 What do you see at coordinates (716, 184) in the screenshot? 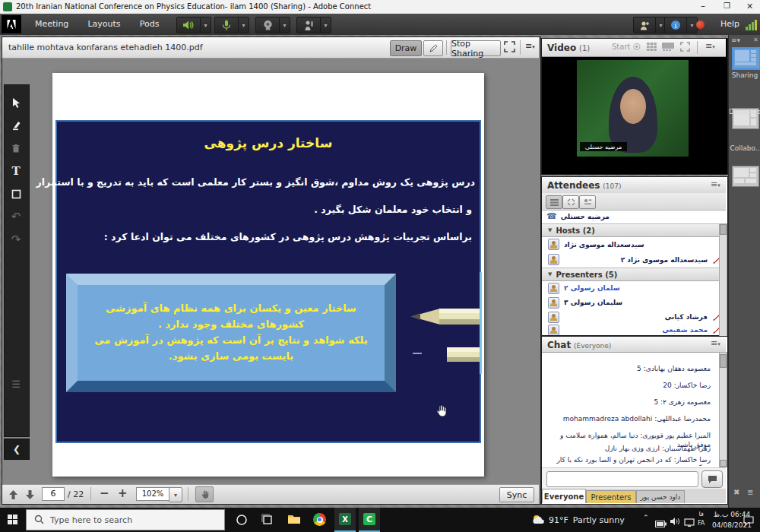
I see `attendees-pod-menu-icon: ≡▾` at bounding box center [716, 184].